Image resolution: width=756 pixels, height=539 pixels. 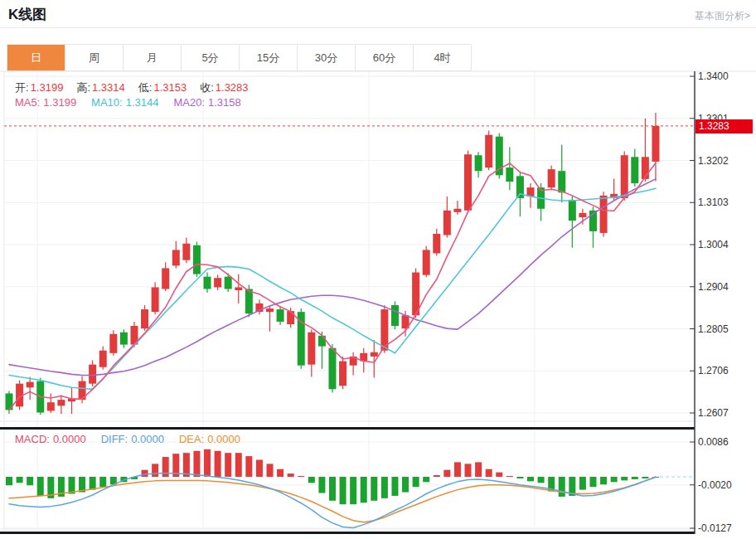 I want to click on ma10-label: MA10:, so click(x=107, y=103).